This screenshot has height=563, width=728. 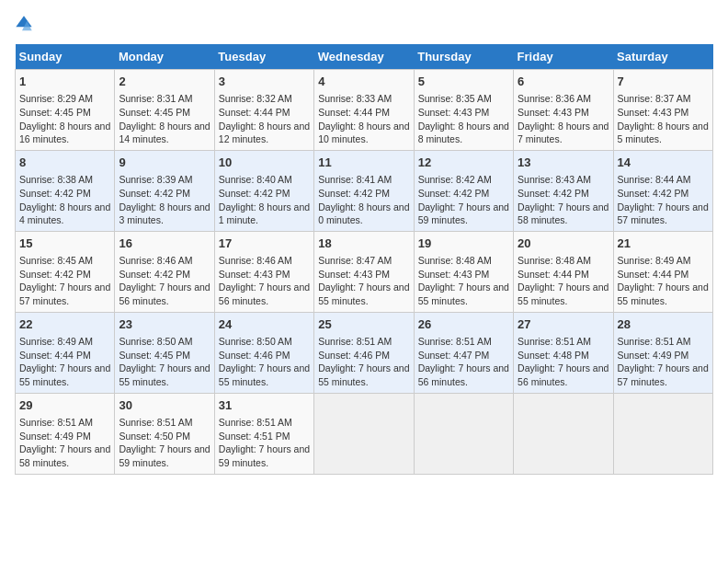 I want to click on calendar-cell: 16 Sunrise: 8:46 AM Sunset: 4:42 PM Dayl…, so click(x=165, y=271).